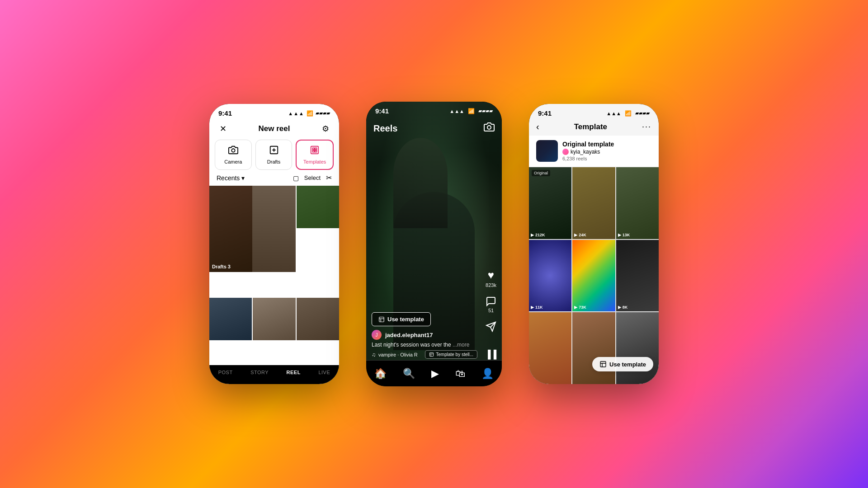 This screenshot has height=488, width=868. I want to click on stat-8k: ▶ 8K, so click(623, 307).